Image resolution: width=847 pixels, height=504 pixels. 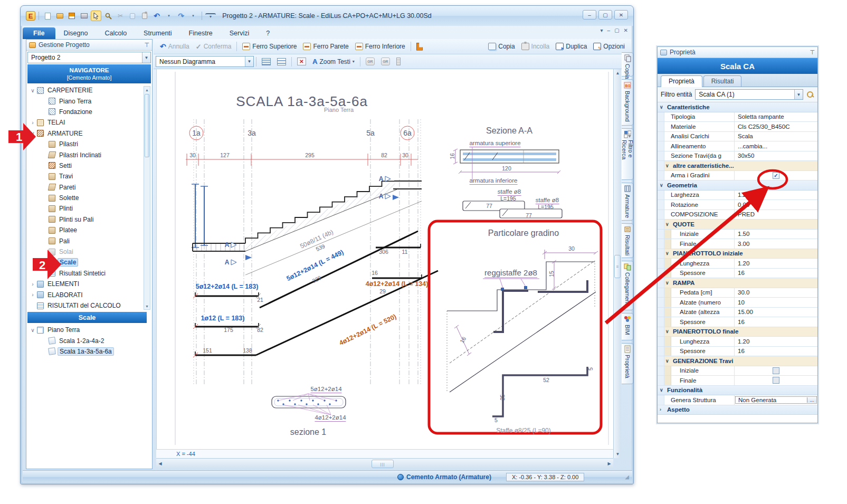 I want to click on property-value, so click(x=776, y=371).